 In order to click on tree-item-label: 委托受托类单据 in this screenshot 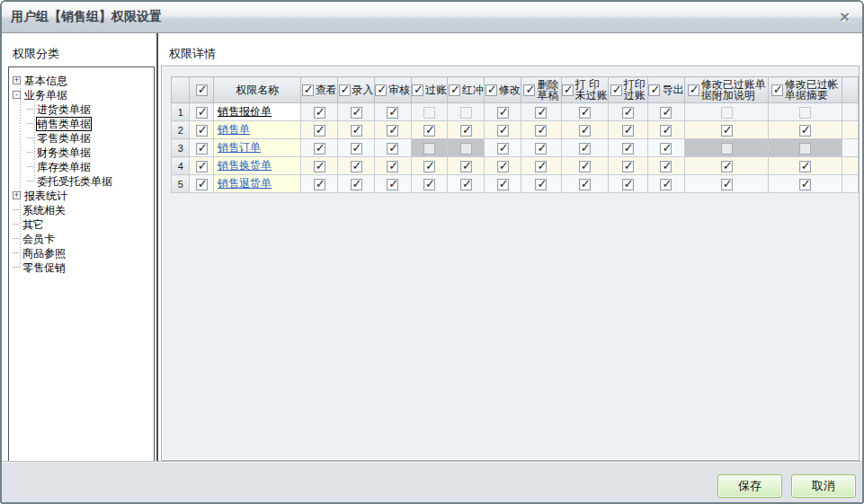, I will do `click(75, 181)`.